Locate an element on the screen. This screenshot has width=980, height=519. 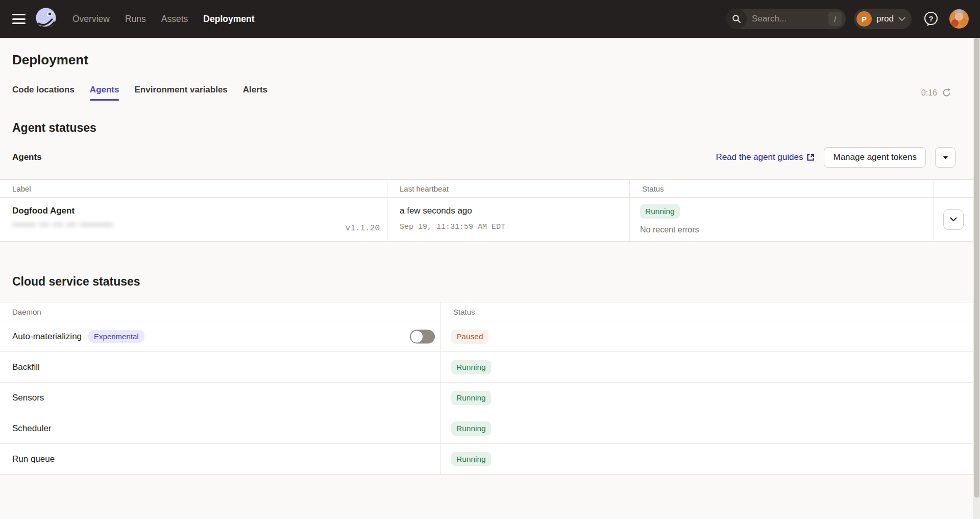
daemon-name: Run queue is located at coordinates (34, 459).